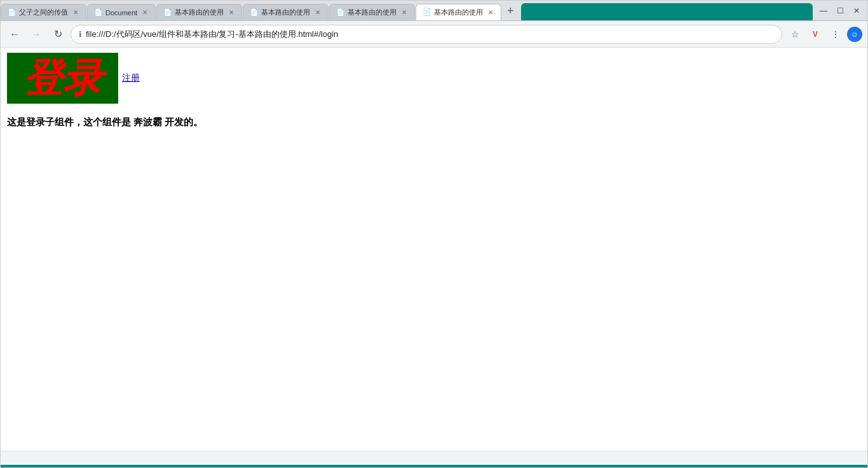 The width and height of the screenshot is (868, 468). I want to click on login-logo-text: 登录, so click(63, 78).